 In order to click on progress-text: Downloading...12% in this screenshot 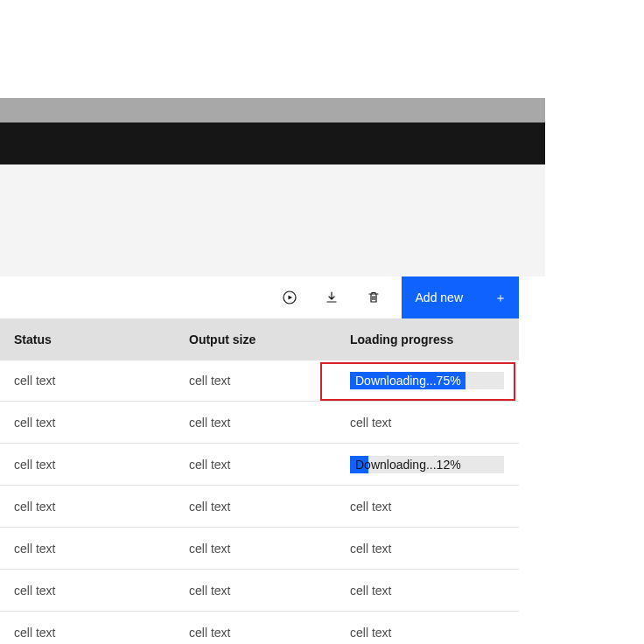, I will do `click(406, 465)`.